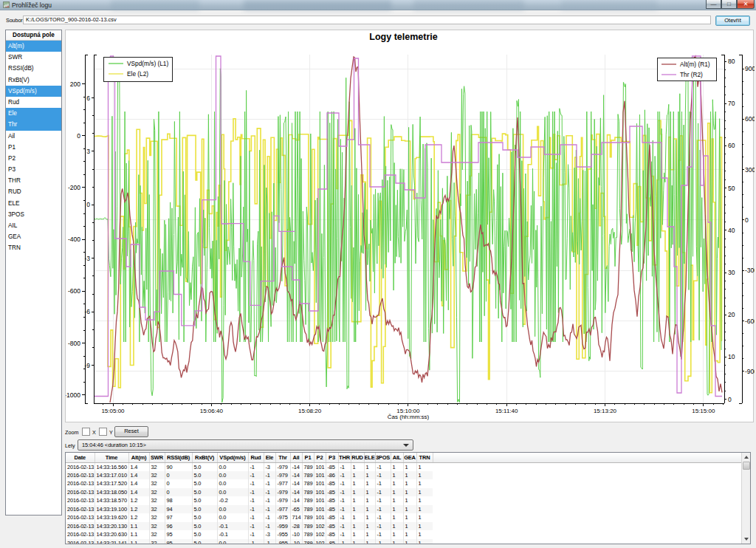  Describe the element at coordinates (212, 411) in the screenshot. I see `svg-text: 15:06:40` at that location.